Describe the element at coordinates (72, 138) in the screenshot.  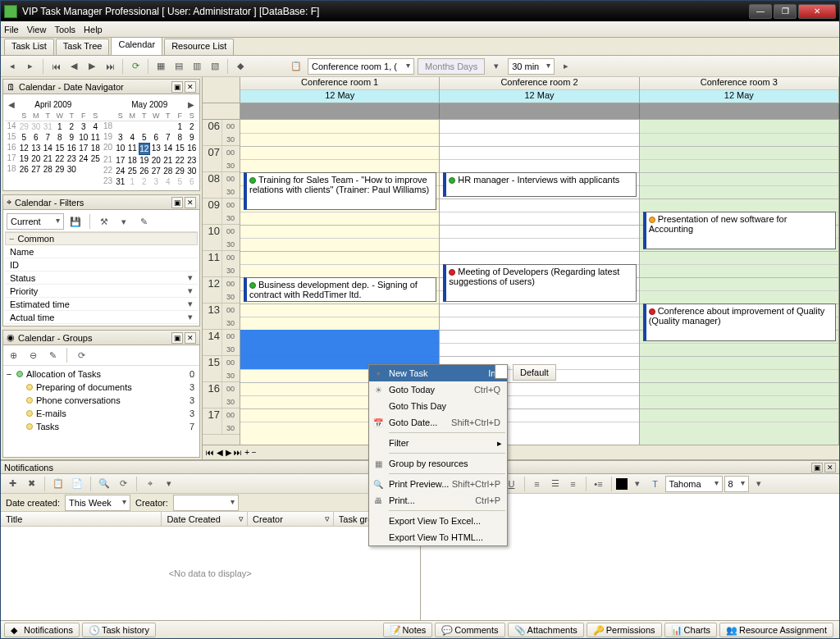
I see `calendar-day: 9` at that location.